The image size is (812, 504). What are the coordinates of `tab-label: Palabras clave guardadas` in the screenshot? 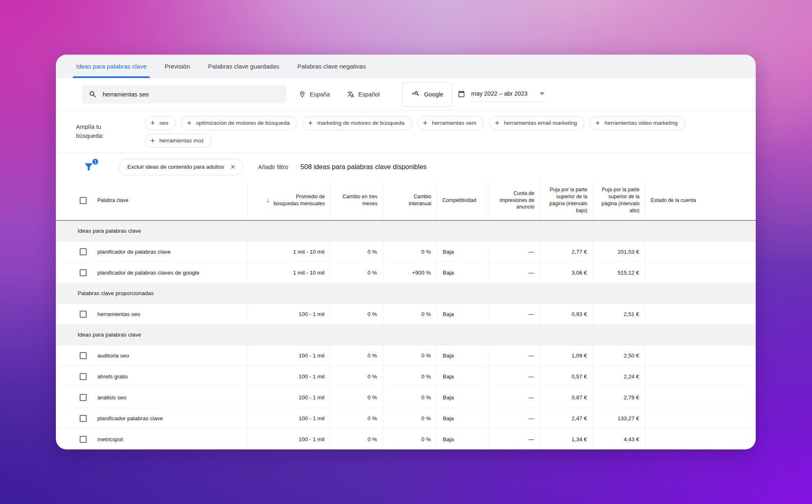 It's located at (243, 66).